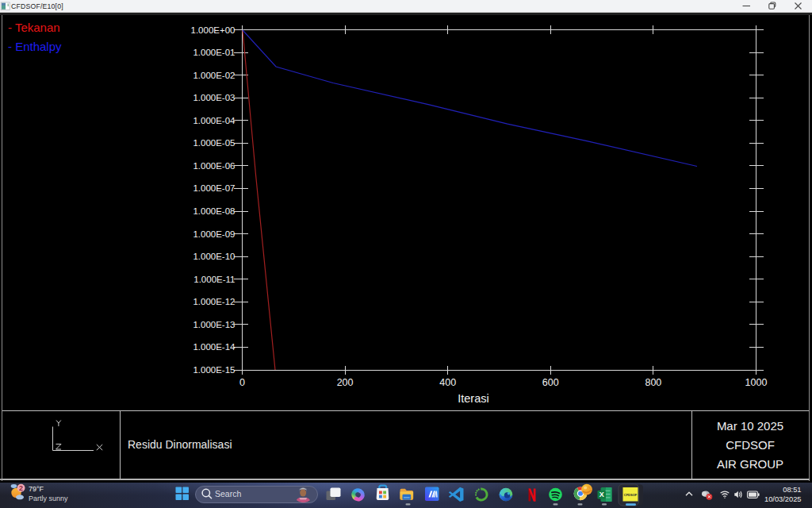 Image resolution: width=812 pixels, height=508 pixels. Describe the element at coordinates (34, 27) in the screenshot. I see `svg-text: - Tekanan` at that location.